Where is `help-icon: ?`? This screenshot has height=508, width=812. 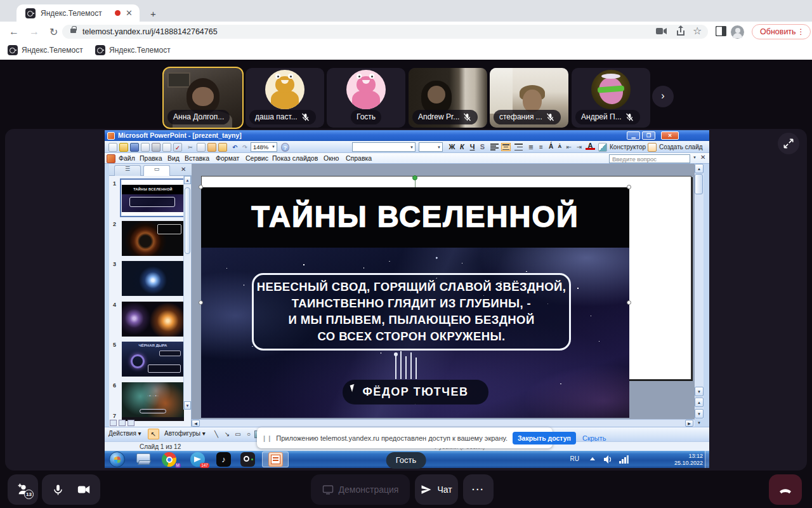
help-icon: ? is located at coordinates (285, 147).